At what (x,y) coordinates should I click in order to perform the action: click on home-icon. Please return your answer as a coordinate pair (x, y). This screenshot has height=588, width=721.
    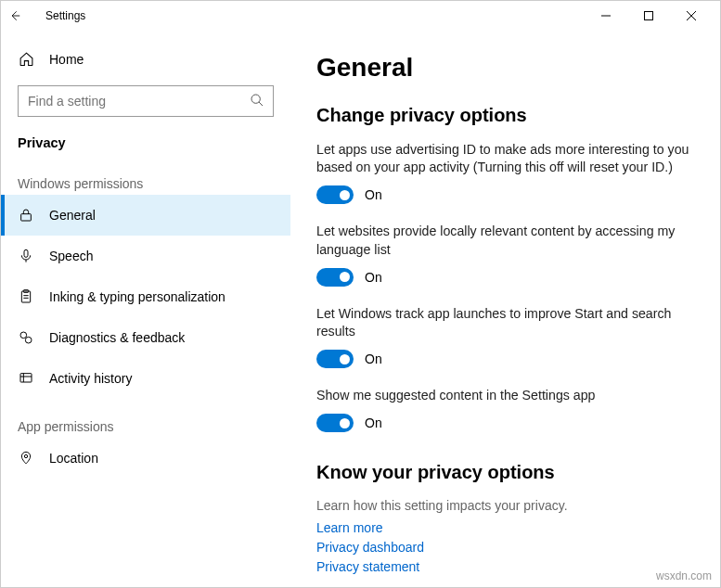
    Looking at the image, I should click on (26, 59).